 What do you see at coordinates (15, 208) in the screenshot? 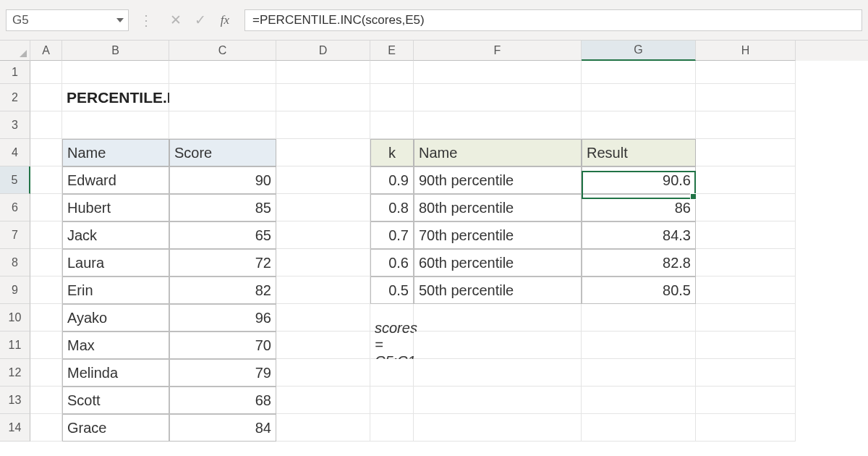
I see `row-header-6: 6` at bounding box center [15, 208].